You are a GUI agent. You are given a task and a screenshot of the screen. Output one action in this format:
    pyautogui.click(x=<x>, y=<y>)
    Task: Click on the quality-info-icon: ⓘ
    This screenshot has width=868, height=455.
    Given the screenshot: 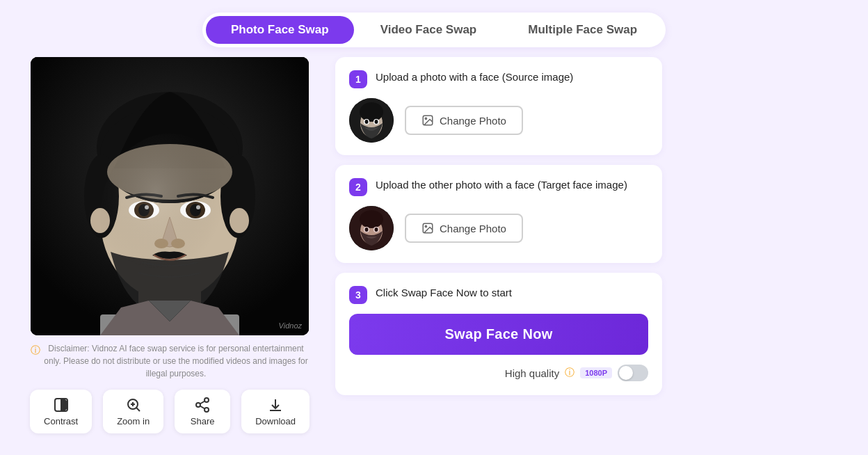 What is the action you would take?
    pyautogui.click(x=570, y=373)
    